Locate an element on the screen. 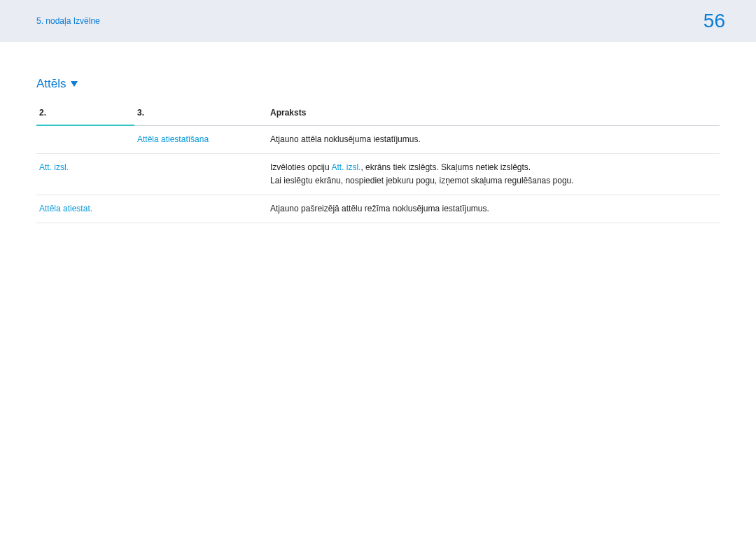 This screenshot has width=756, height=534. page-number: 56 is located at coordinates (714, 21).